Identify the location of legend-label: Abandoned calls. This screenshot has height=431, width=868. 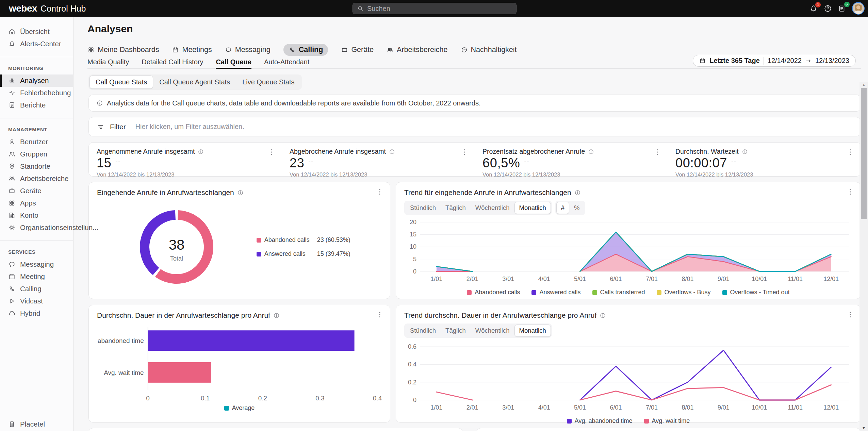
(288, 240).